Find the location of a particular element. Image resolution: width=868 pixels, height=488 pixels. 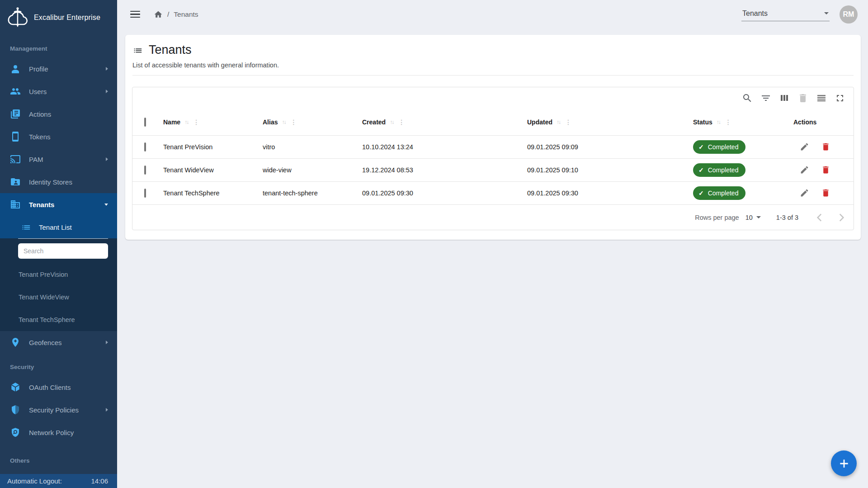

cell-created: 19.12.2024 08:53 is located at coordinates (445, 170).